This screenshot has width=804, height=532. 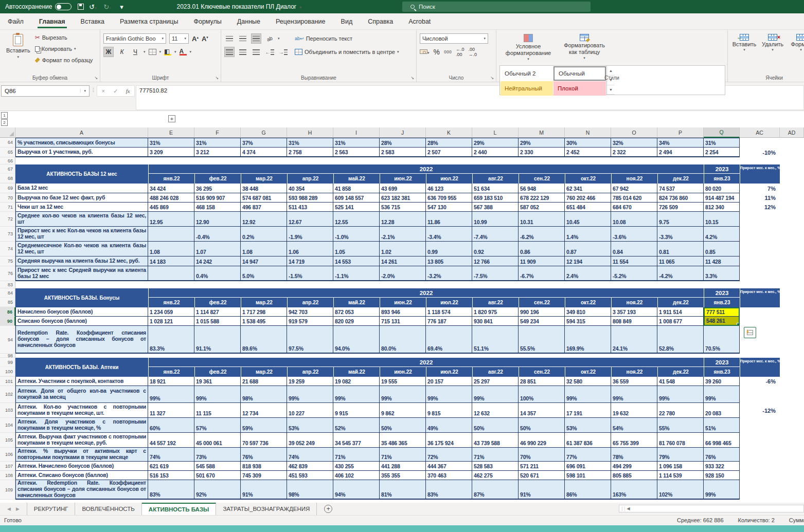 What do you see at coordinates (634, 179) in the screenshot?
I see `month-header-cell: ноя.22` at bounding box center [634, 179].